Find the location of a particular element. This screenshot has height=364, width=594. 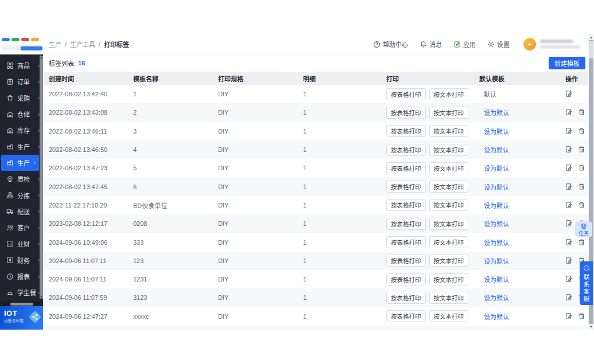

breadcrumb-item-production-tools: 生产工具 is located at coordinates (83, 44).